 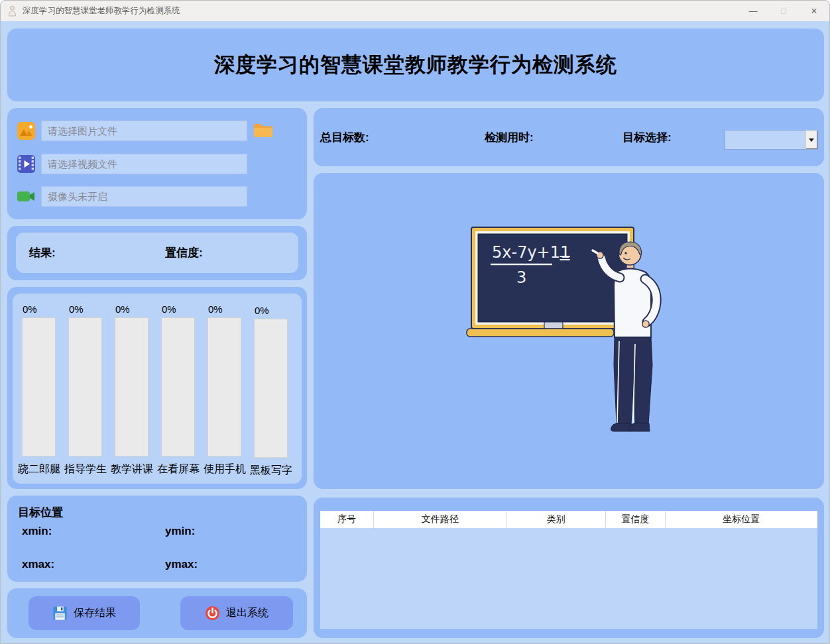 What do you see at coordinates (231, 389) in the screenshot?
I see `bar-group-using-phone: 0% 使用手机` at bounding box center [231, 389].